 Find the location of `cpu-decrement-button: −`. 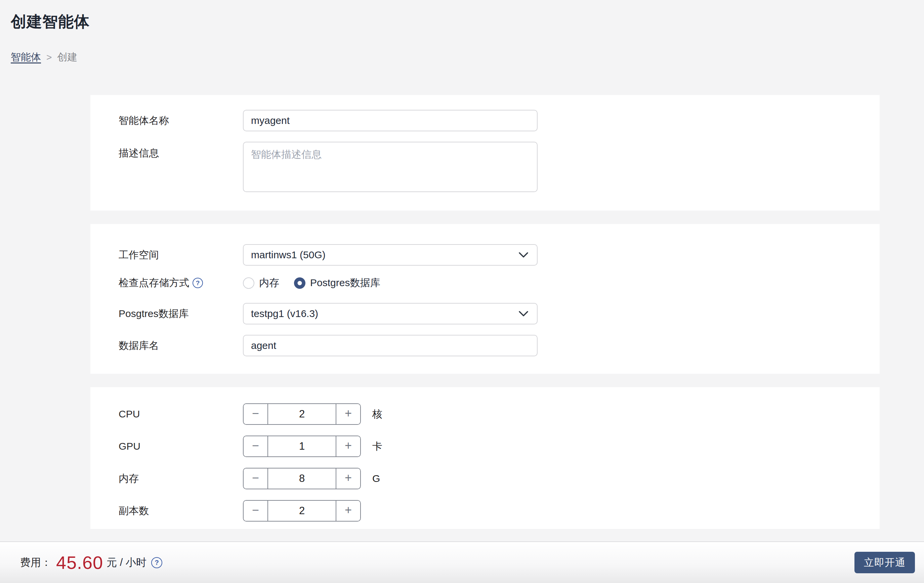

cpu-decrement-button: − is located at coordinates (256, 414).